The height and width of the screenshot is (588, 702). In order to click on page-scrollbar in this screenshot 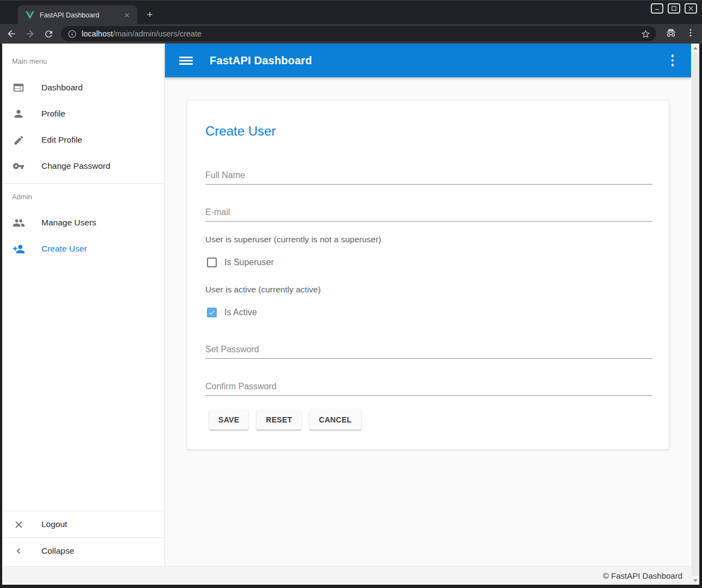, I will do `click(695, 314)`.